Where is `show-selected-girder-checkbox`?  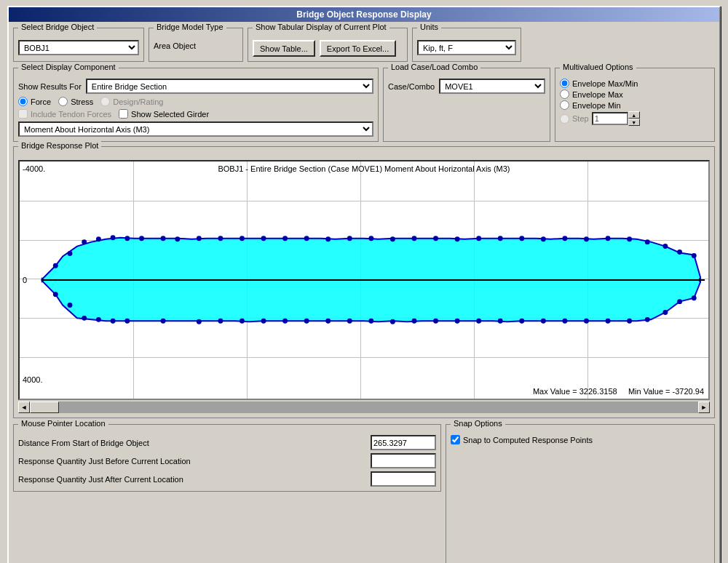
show-selected-girder-checkbox is located at coordinates (124, 113).